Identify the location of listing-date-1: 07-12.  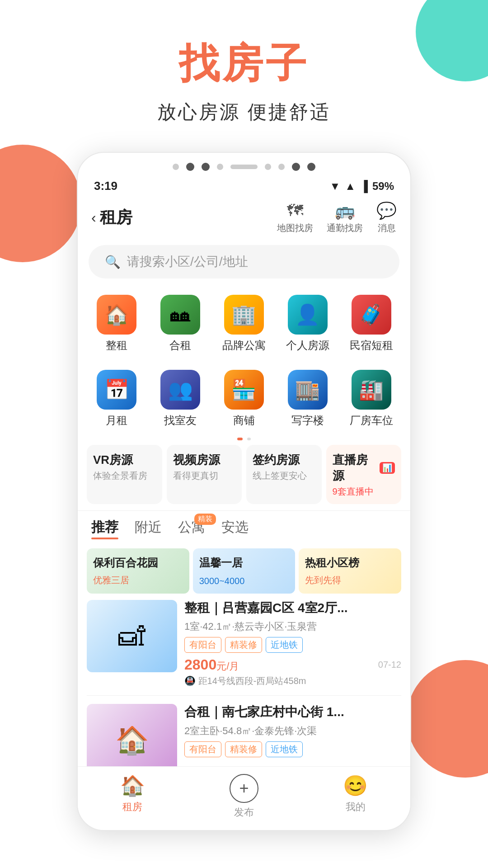
(389, 665).